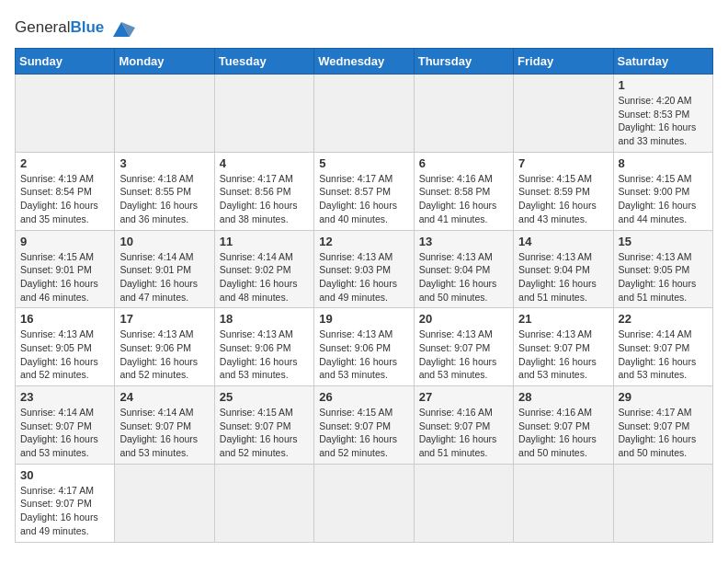  Describe the element at coordinates (265, 278) in the screenshot. I see `day-info: Sunrise: 4:14 AMSunset: 9:02 PMDaylight:…` at that location.